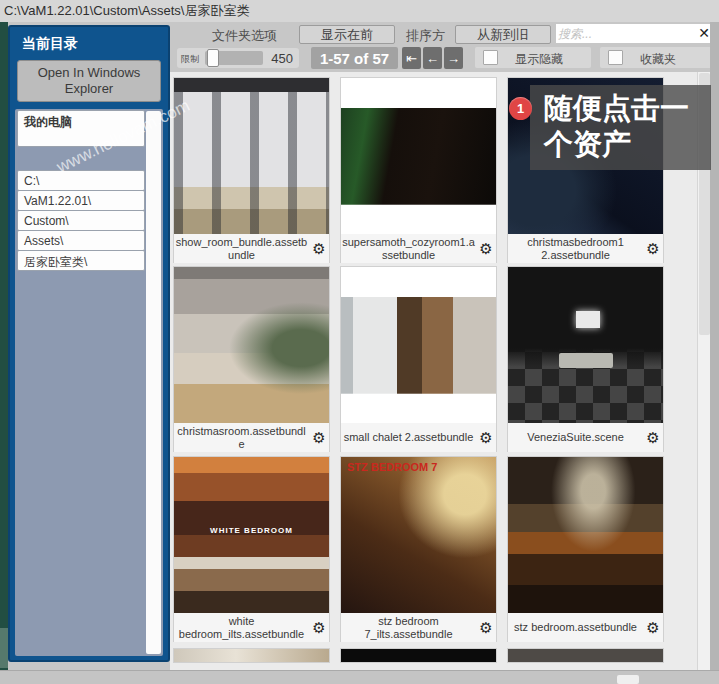  What do you see at coordinates (252, 170) in the screenshot?
I see `asset-tile: show_room_bundle.assetbundle⚙` at bounding box center [252, 170].